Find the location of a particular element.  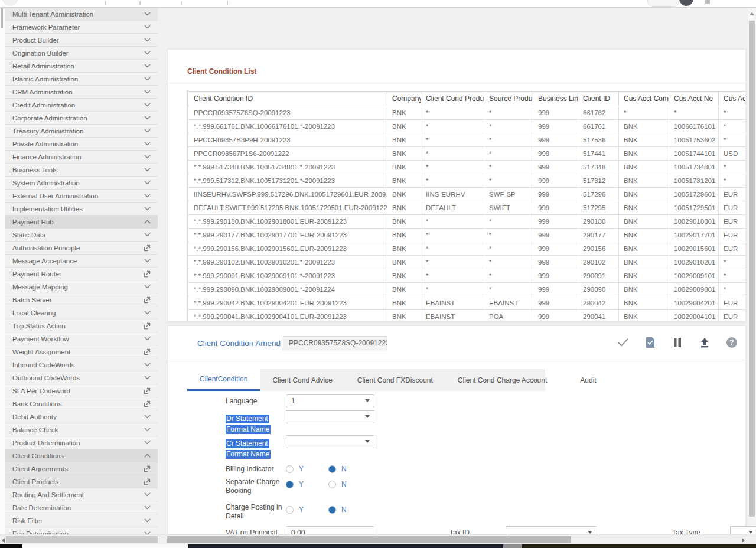

table-row: *.*.999.290042.BNK.10029004201.EUR-20091… is located at coordinates (467, 304).